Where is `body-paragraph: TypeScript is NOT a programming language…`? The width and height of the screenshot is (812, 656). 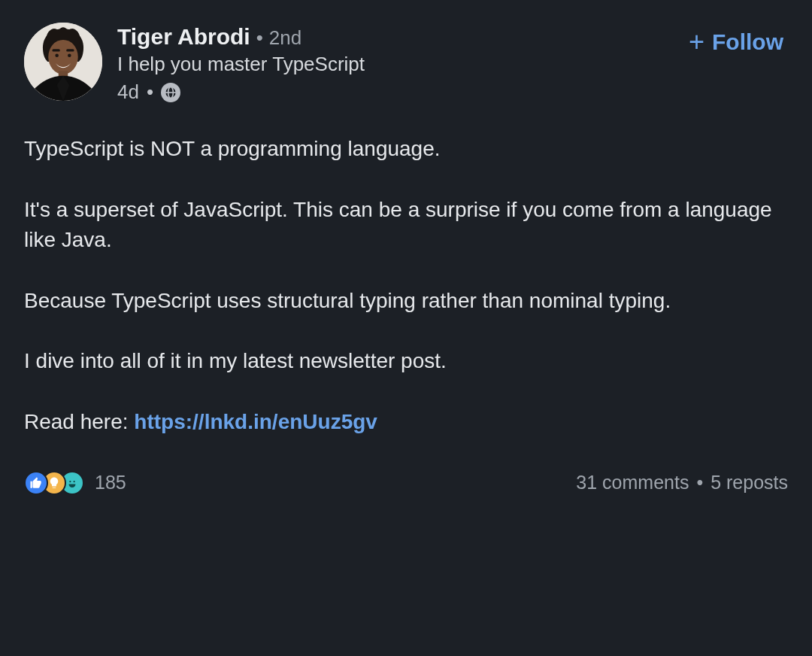 body-paragraph: TypeScript is NOT a programming language… is located at coordinates (406, 149).